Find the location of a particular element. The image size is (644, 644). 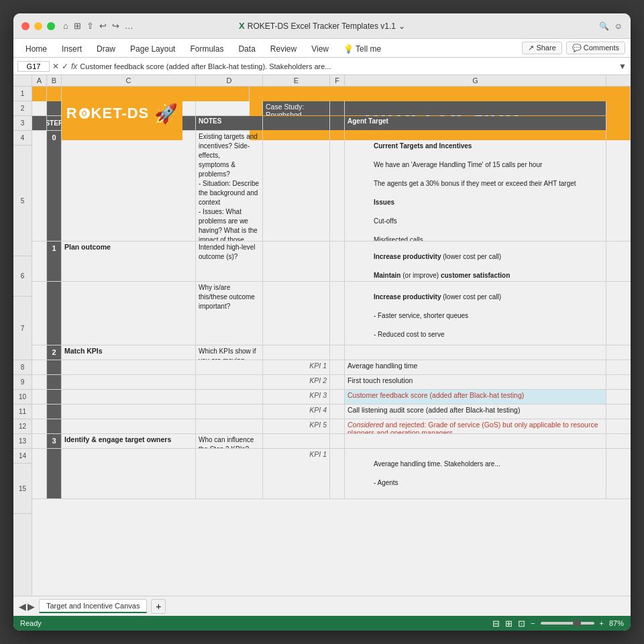

cell-c12 is located at coordinates (129, 412).